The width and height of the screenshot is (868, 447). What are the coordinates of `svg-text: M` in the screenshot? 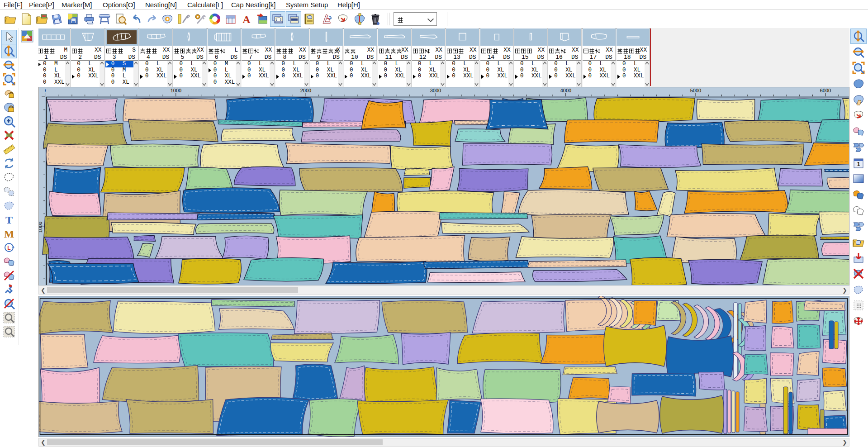 It's located at (9, 234).